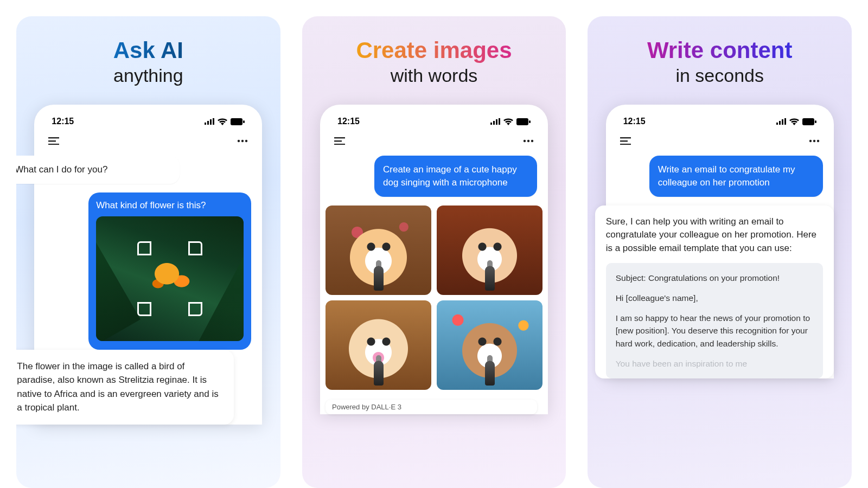 This screenshot has height=488, width=868. Describe the element at coordinates (434, 298) in the screenshot. I see `generated-image-grid` at that location.